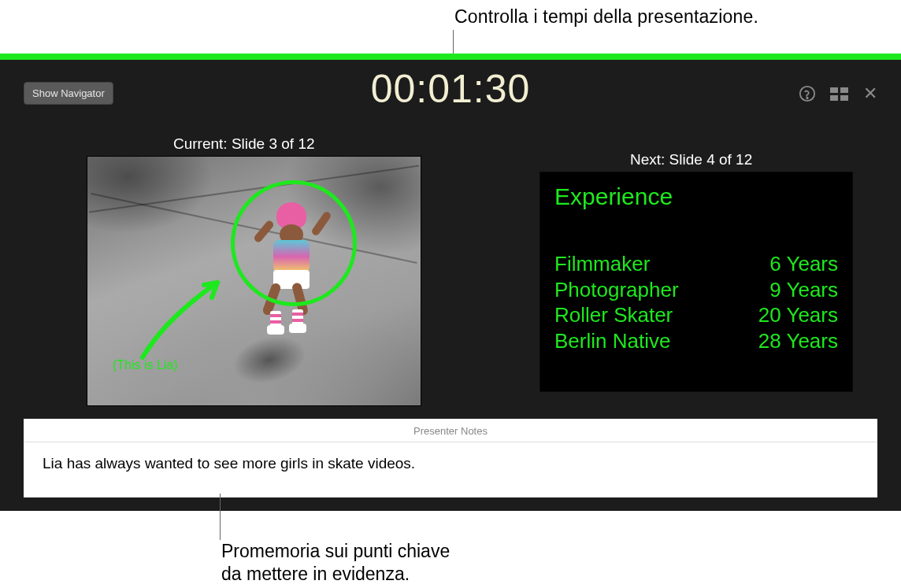 Image resolution: width=901 pixels, height=588 pixels. What do you see at coordinates (244, 144) in the screenshot?
I see `current-slide-label: Current: Slide 3 of 12` at bounding box center [244, 144].